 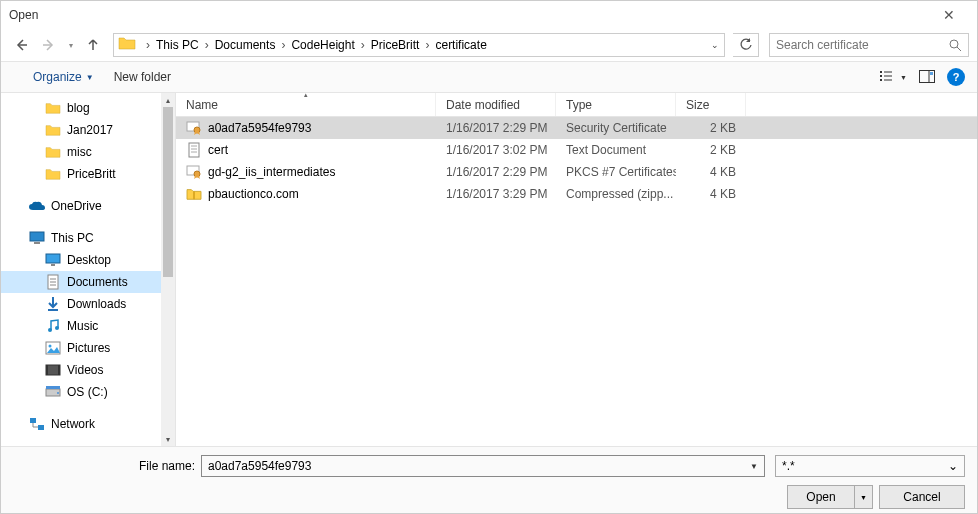 What do you see at coordinates (81, 238) in the screenshot?
I see `tree-this-pc: This PC` at bounding box center [81, 238].